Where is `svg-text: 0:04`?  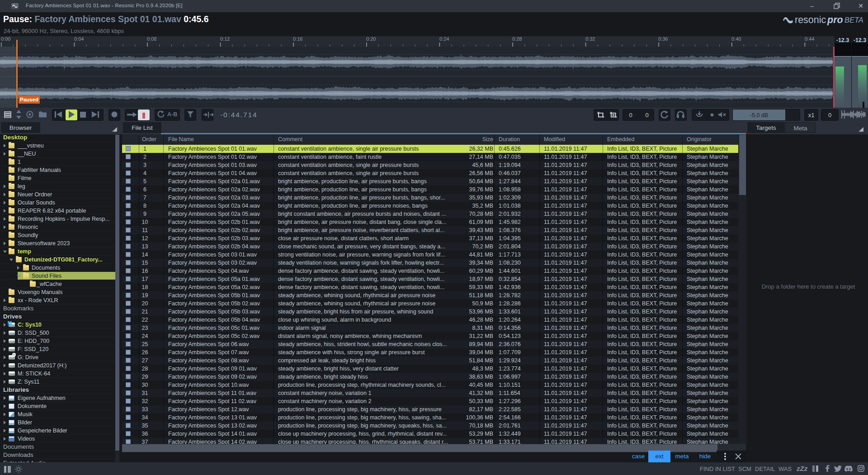 svg-text: 0:04 is located at coordinates (79, 39).